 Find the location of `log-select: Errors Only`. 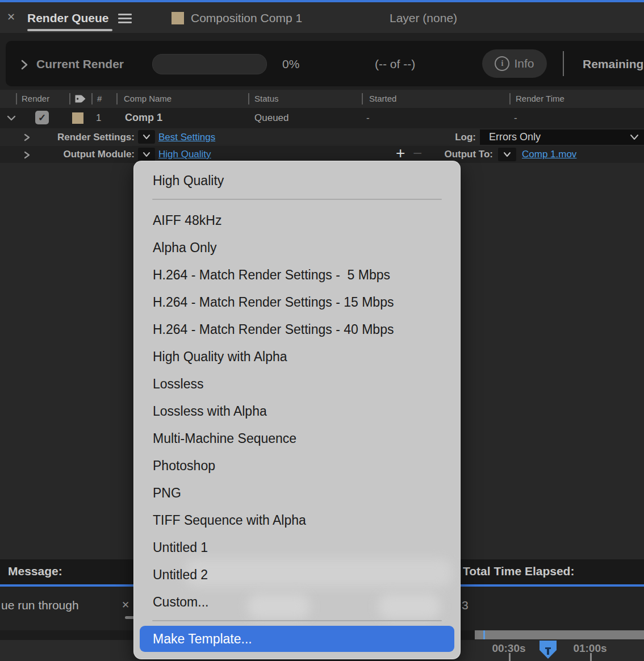

log-select: Errors Only is located at coordinates (562, 137).